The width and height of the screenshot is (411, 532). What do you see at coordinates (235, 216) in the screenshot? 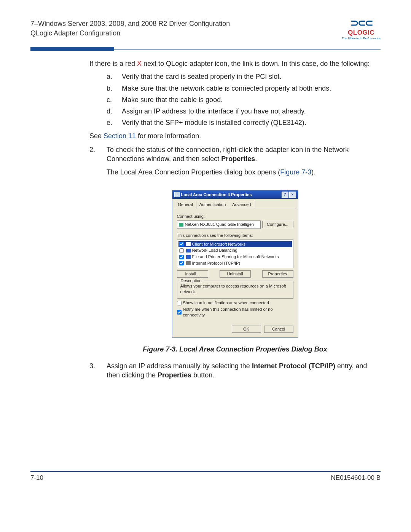
I see `connect-using-label: Connect using:` at bounding box center [235, 216].